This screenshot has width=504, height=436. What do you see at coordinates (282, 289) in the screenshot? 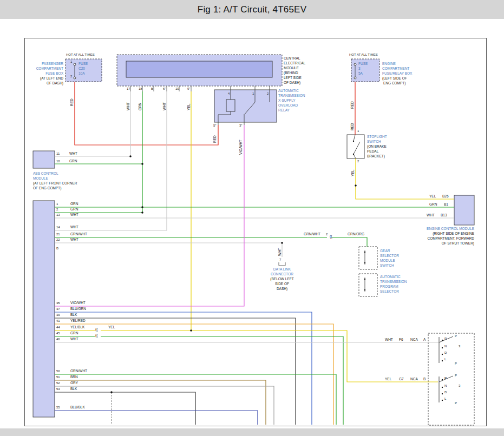
I see `diagram-label: DASH)` at bounding box center [282, 289].